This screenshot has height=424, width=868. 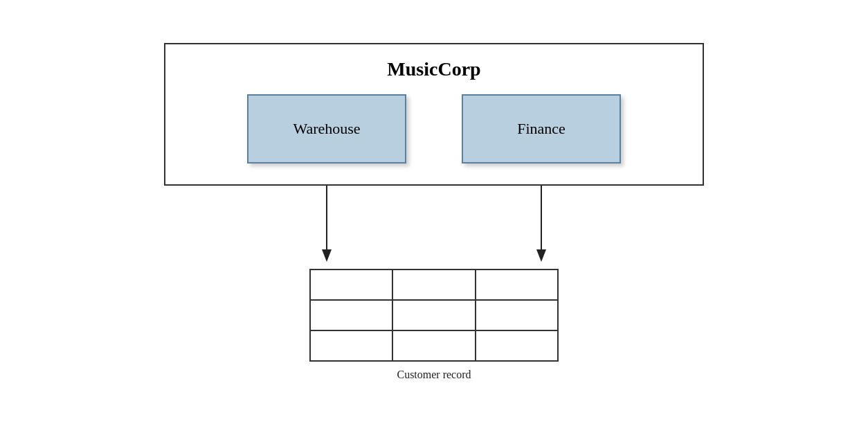 What do you see at coordinates (541, 129) in the screenshot?
I see `finance-label: Finance` at bounding box center [541, 129].